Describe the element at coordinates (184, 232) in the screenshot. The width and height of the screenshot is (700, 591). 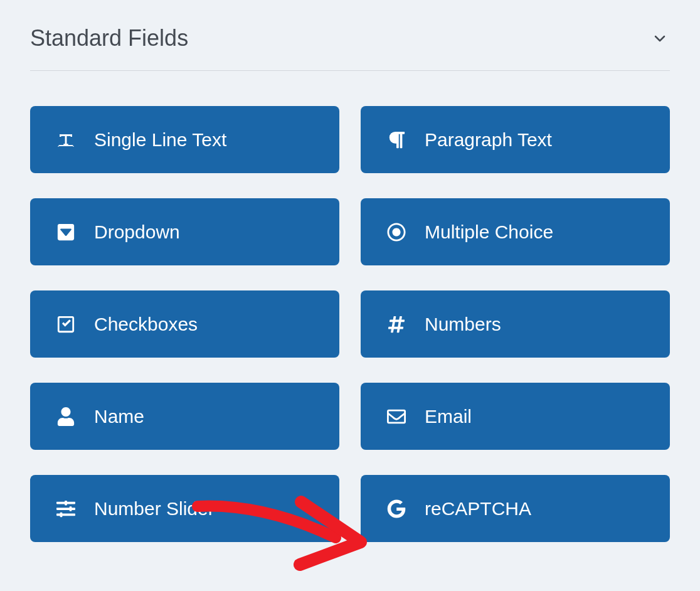
I see `field-dropdown: Dropdown` at that location.